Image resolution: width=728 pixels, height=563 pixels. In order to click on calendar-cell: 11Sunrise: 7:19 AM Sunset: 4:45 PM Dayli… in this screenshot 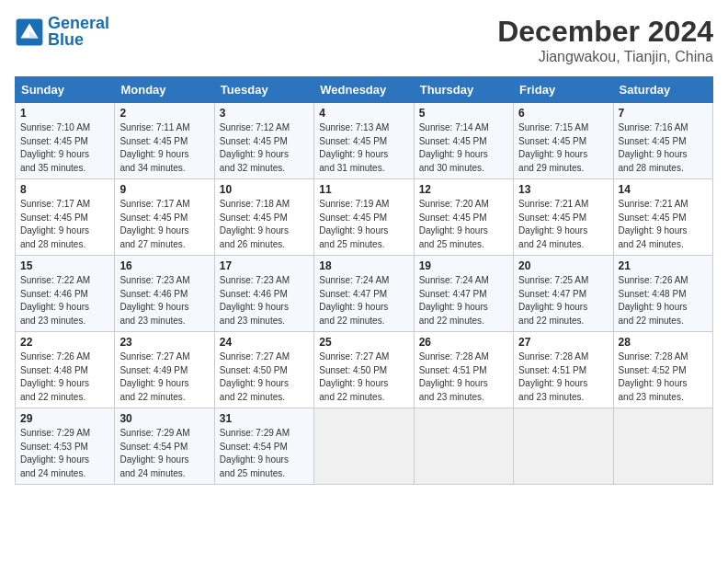, I will do `click(364, 217)`.